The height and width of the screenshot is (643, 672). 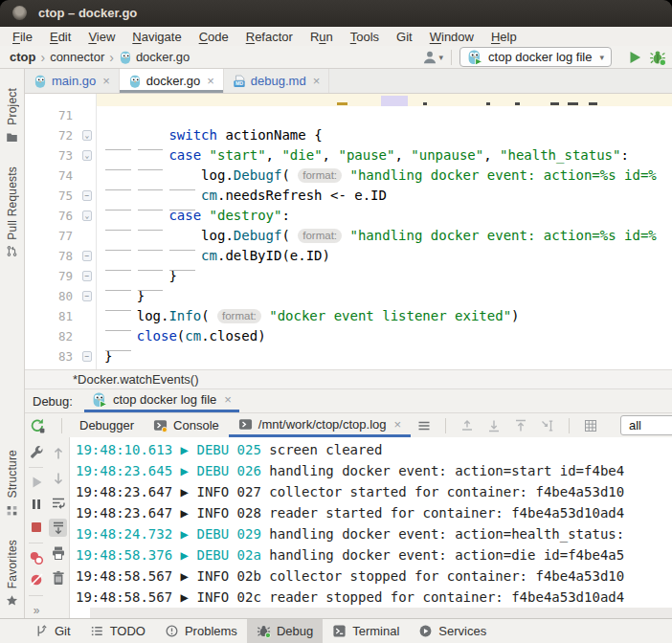 What do you see at coordinates (154, 57) in the screenshot?
I see `breadcrumb-item: docker.go` at bounding box center [154, 57].